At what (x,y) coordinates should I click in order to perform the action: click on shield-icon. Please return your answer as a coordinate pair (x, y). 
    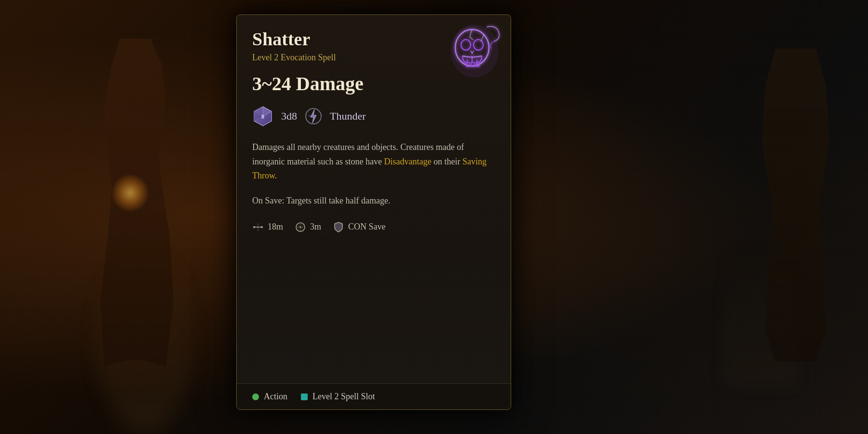
    Looking at the image, I should click on (339, 227).